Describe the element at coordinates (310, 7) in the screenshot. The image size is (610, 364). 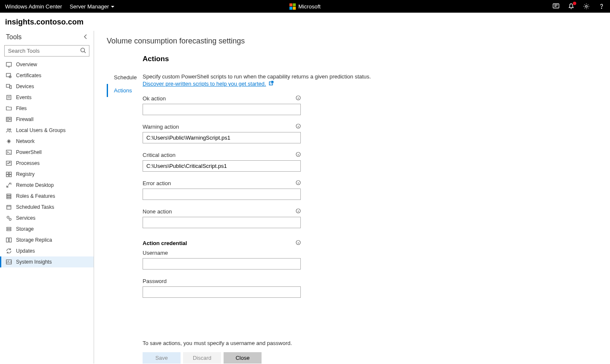
I see `brand-text: Microsoft` at that location.